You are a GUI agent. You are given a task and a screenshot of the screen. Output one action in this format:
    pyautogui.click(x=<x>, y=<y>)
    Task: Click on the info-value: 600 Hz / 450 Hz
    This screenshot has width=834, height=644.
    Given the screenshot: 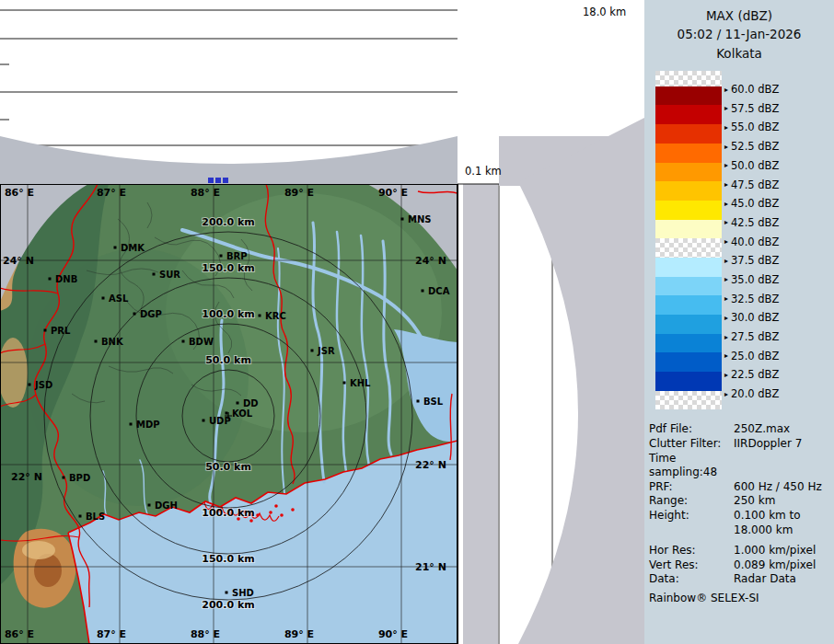 What is the action you would take?
    pyautogui.click(x=778, y=488)
    